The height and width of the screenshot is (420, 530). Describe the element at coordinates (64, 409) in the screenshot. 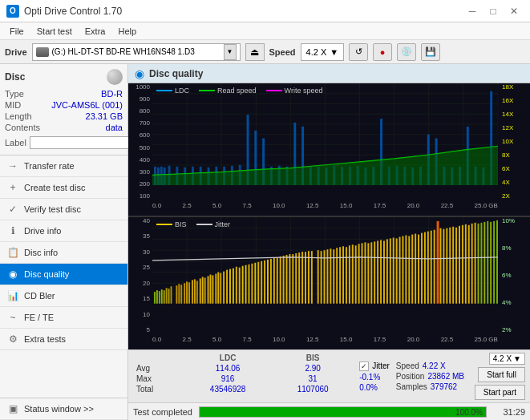

I see `status-window-item: ▣ Status window >>` at that location.